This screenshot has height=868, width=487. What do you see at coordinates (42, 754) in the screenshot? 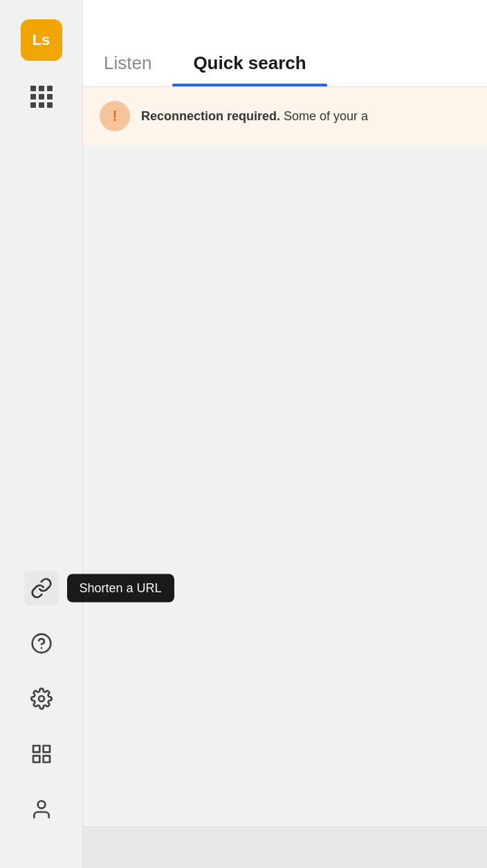
I see `organization-button` at bounding box center [42, 754].